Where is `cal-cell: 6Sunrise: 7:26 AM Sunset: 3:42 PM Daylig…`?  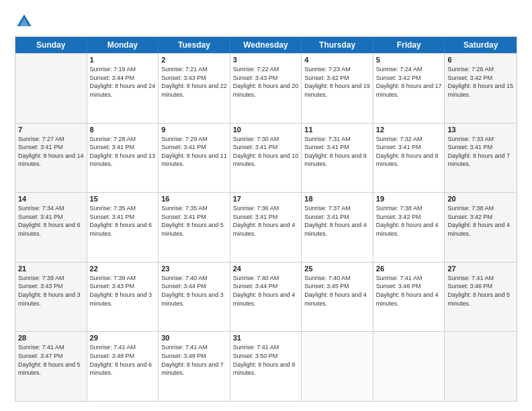
cal-cell: 6Sunrise: 7:26 AM Sunset: 3:42 PM Daylig… is located at coordinates (481, 89).